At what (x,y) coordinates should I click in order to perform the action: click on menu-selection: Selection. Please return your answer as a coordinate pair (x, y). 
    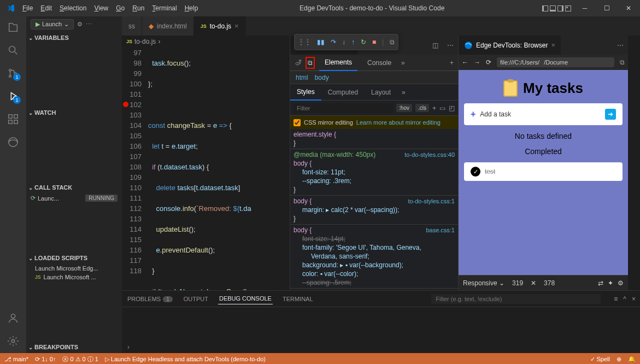
    Looking at the image, I should click on (73, 8).